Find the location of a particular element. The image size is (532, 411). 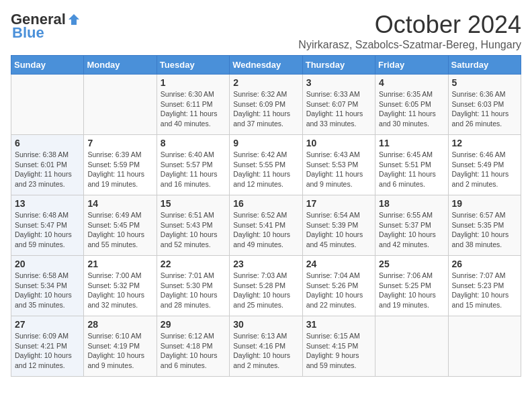

day-number: 11 is located at coordinates (411, 143).